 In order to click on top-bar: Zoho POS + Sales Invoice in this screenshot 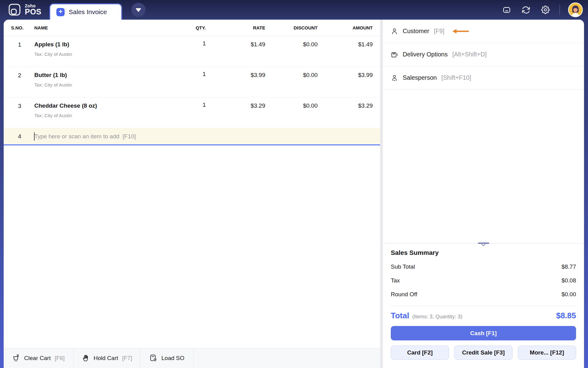, I will do `click(294, 10)`.